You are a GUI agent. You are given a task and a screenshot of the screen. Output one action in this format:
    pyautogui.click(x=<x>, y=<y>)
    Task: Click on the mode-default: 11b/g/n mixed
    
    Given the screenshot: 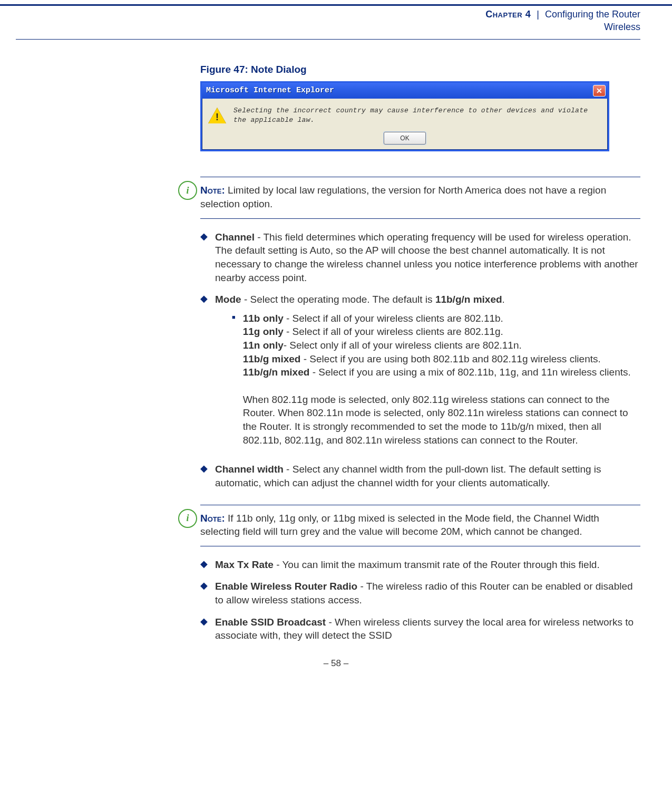 What is the action you would take?
    pyautogui.click(x=469, y=300)
    